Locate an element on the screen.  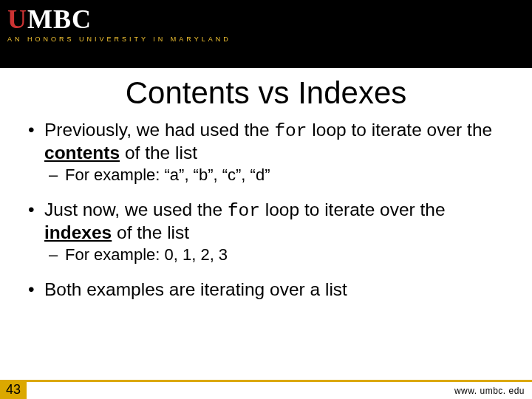
logo-letter-b: B is located at coordinates (62, 19).